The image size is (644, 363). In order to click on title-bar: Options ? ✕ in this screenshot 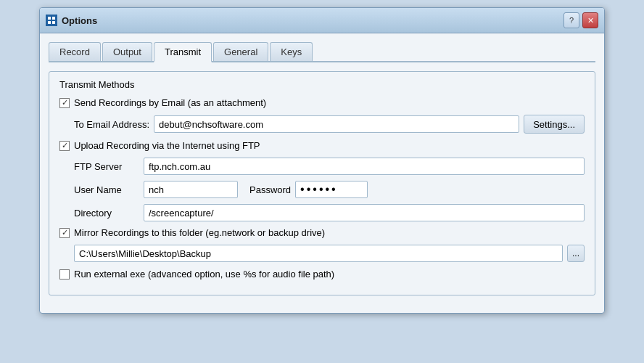, I will do `click(322, 20)`.